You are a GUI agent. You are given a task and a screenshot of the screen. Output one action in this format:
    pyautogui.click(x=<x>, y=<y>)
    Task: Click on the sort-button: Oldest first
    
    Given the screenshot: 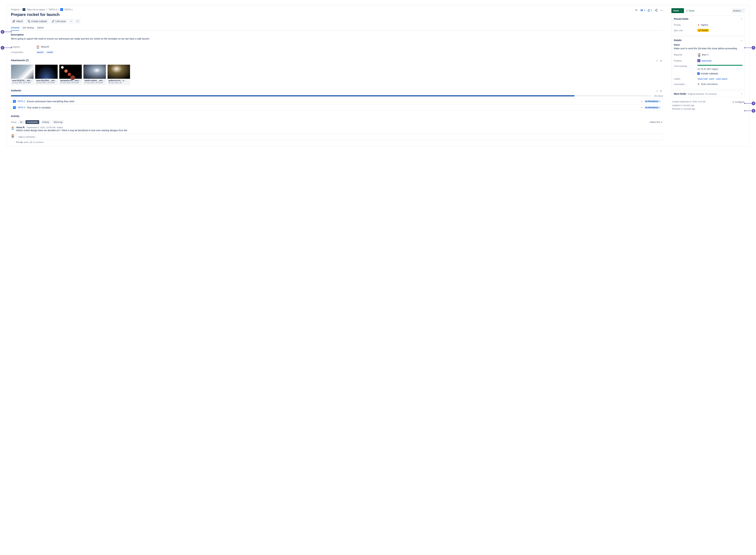 What is the action you would take?
    pyautogui.click(x=656, y=122)
    